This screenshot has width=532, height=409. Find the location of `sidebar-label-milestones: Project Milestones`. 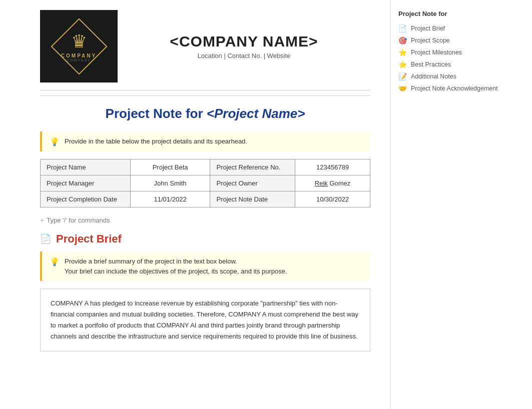

sidebar-label-milestones: Project Milestones is located at coordinates (436, 52).